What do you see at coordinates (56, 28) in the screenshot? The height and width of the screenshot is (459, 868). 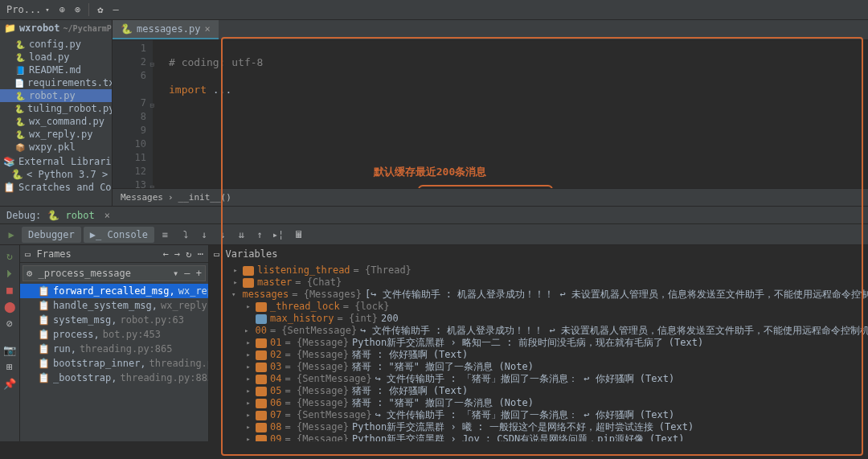 I see `project-root: 📁wxrobot ~/PycharmProject` at bounding box center [56, 28].